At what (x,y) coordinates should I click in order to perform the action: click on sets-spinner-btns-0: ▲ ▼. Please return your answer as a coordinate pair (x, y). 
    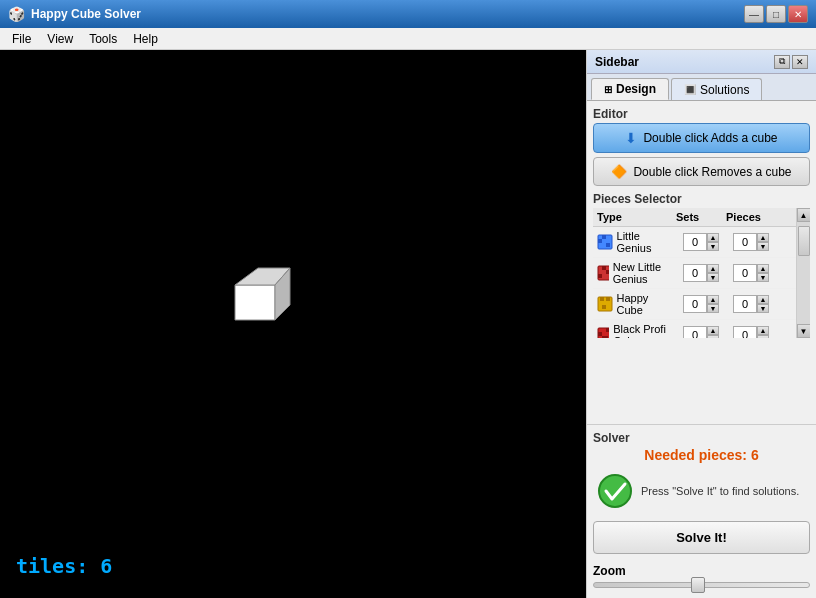
    Looking at the image, I should click on (713, 242).